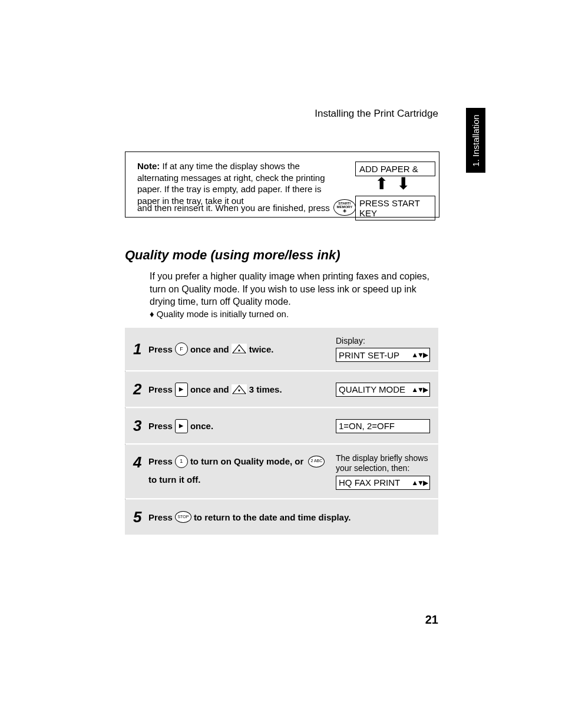  Describe the element at coordinates (345, 211) in the screenshot. I see `diamond-icon: ◈` at that location.